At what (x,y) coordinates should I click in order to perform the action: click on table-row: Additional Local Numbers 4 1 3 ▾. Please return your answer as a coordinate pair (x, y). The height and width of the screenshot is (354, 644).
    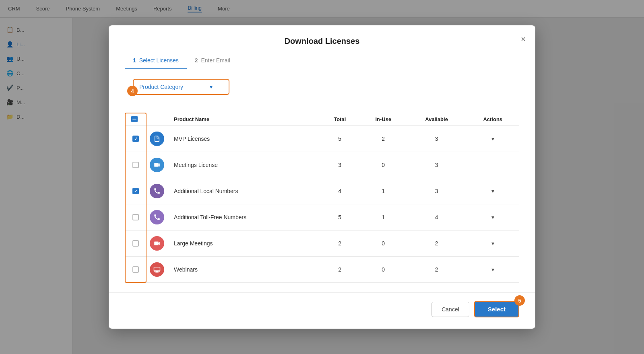
    Looking at the image, I should click on (322, 191).